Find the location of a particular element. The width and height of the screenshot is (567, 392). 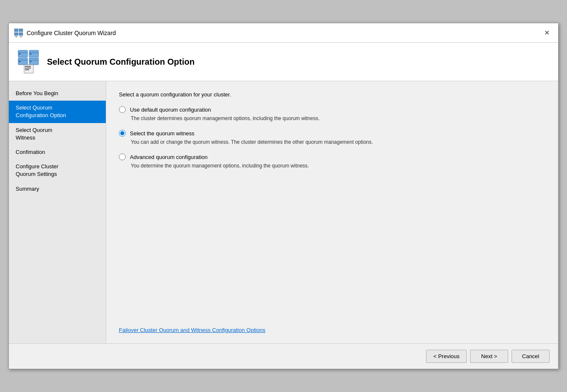

option-select-witness-row: Select the quorum witness is located at coordinates (332, 133).